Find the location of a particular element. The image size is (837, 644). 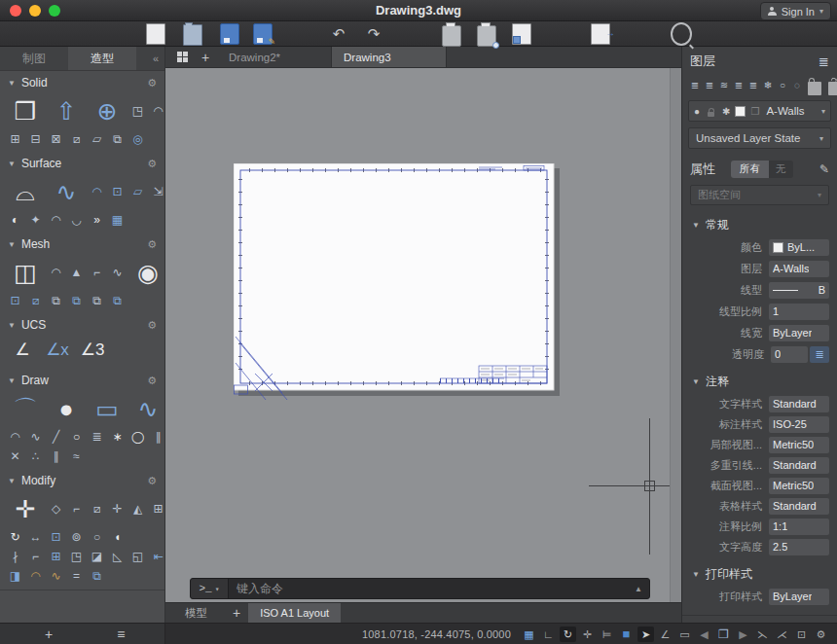

export-icon is located at coordinates (600, 34).